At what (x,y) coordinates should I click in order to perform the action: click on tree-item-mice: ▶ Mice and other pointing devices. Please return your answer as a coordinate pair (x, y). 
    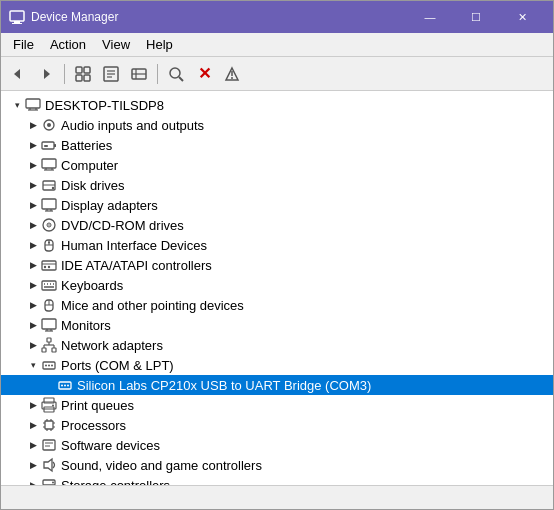
    Looking at the image, I should click on (277, 305).